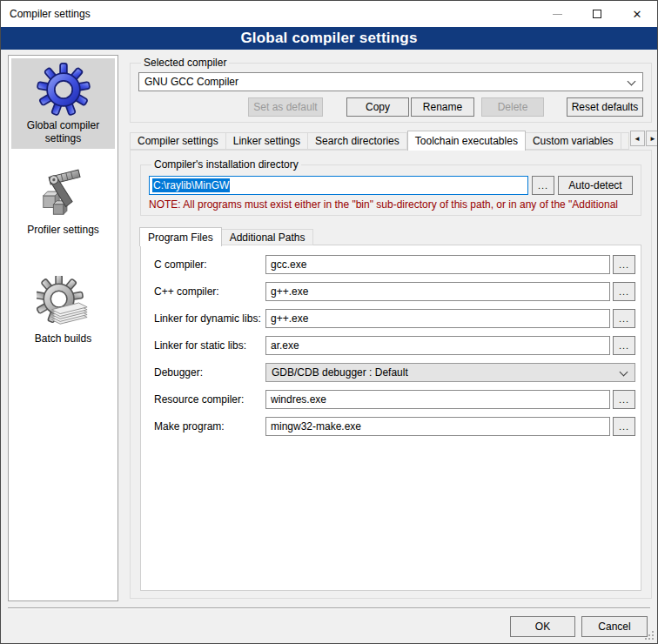 The width and height of the screenshot is (658, 644). What do you see at coordinates (451, 372) in the screenshot?
I see `debugger-select: GDB/CDB debugger : Default` at bounding box center [451, 372].